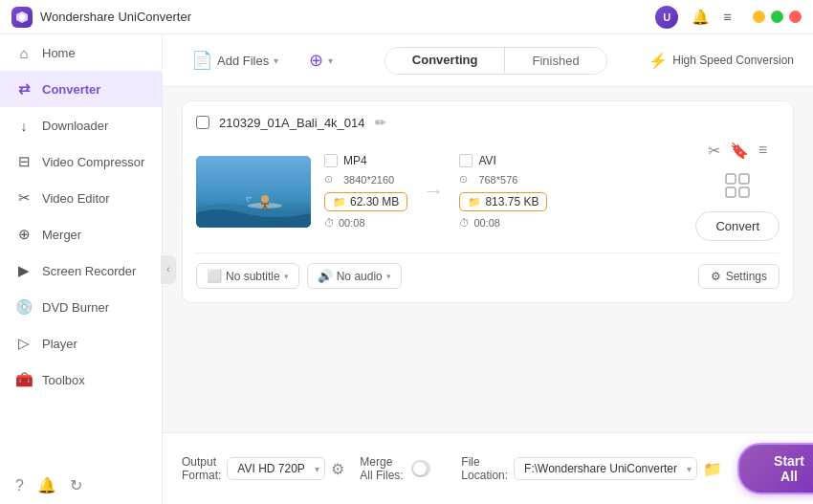  I want to click on bookmark-icon: 🔖, so click(739, 151).